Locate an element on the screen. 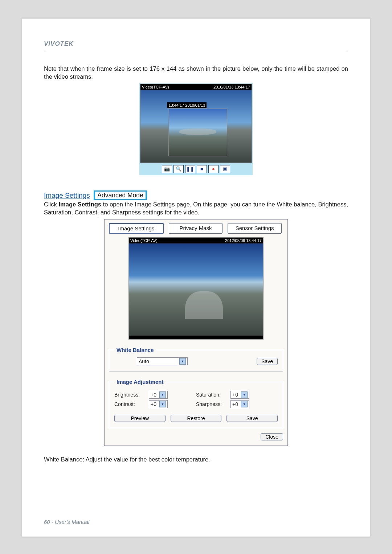  video-caption: Video(TCP-AV) 2010/01/13 13:44:17 is located at coordinates (196, 87).